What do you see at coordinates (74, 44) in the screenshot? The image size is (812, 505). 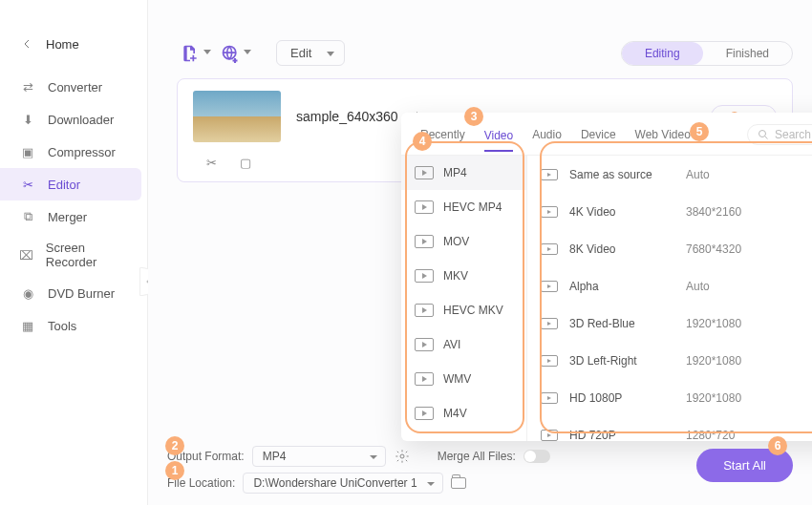 I see `home-link: Home` at bounding box center [74, 44].